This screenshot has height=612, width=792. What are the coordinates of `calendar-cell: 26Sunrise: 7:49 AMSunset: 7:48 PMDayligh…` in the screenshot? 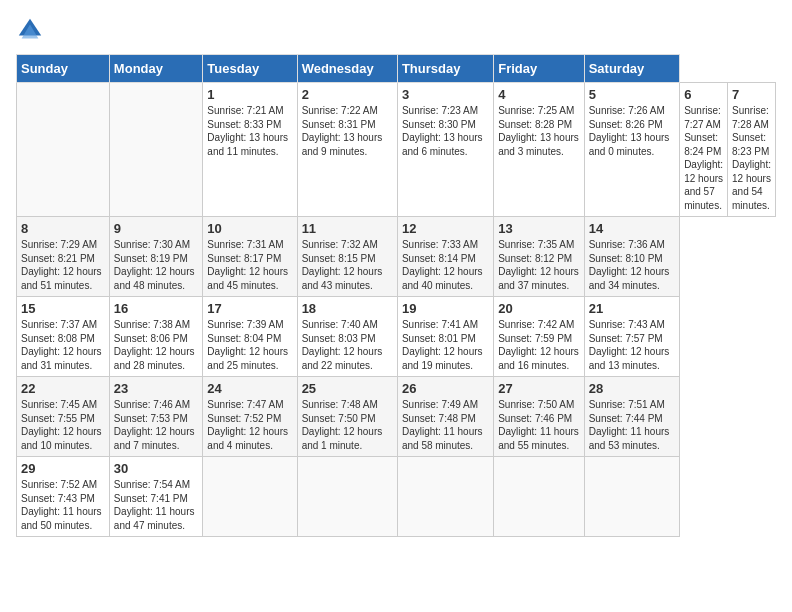 It's located at (445, 417).